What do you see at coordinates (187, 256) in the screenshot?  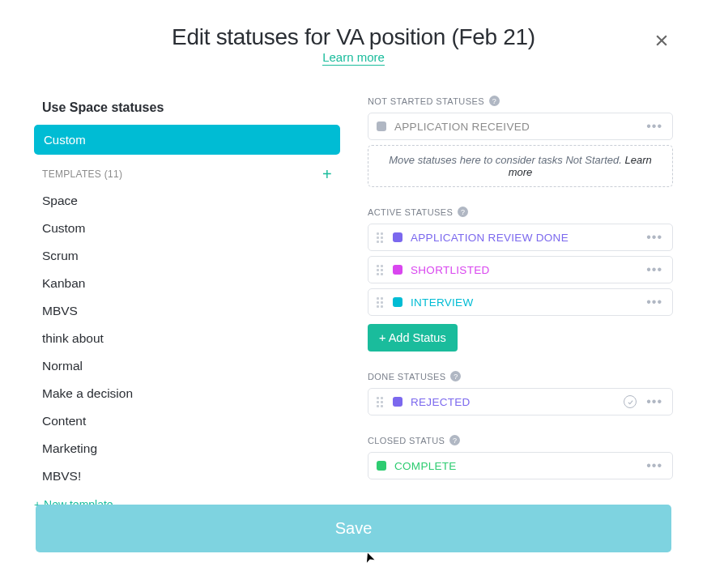 I see `template-item: Scrum` at bounding box center [187, 256].